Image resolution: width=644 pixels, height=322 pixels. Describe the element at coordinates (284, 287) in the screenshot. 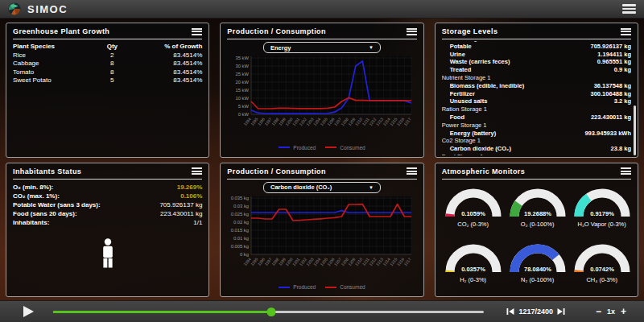

I see `legend-swatch` at that location.